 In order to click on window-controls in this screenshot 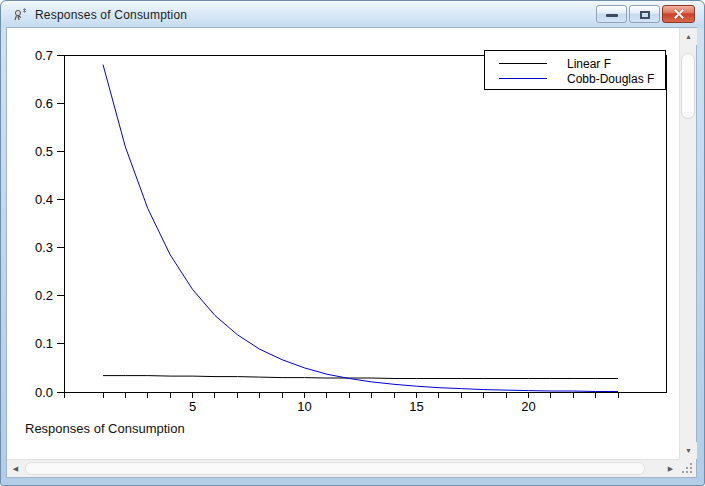, I will do `click(646, 14)`.